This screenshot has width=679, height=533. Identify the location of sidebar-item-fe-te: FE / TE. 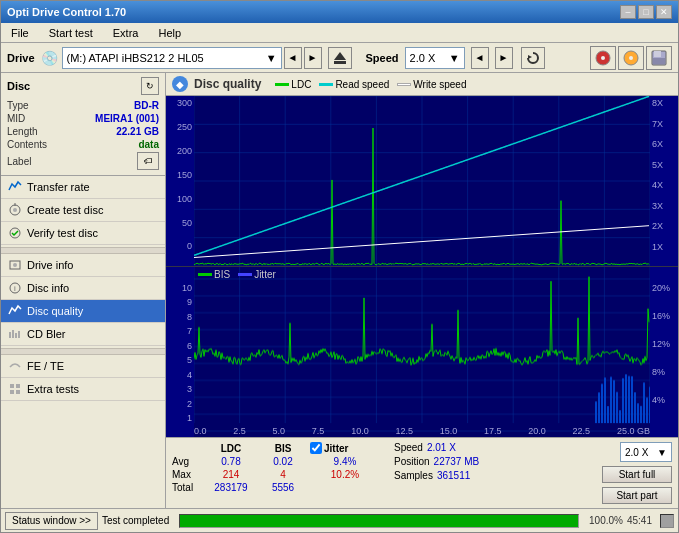
(83, 366).